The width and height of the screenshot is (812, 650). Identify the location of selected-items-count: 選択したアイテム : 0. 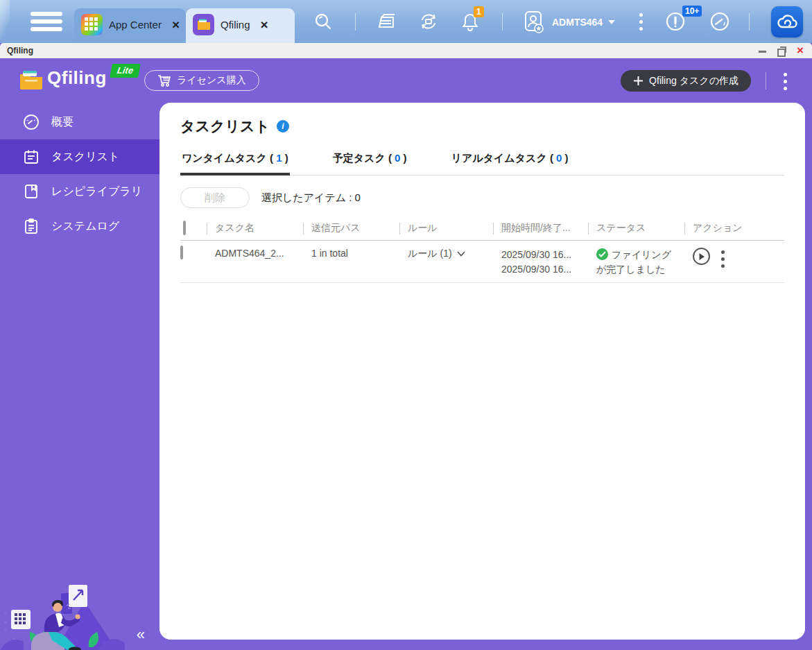
(311, 198).